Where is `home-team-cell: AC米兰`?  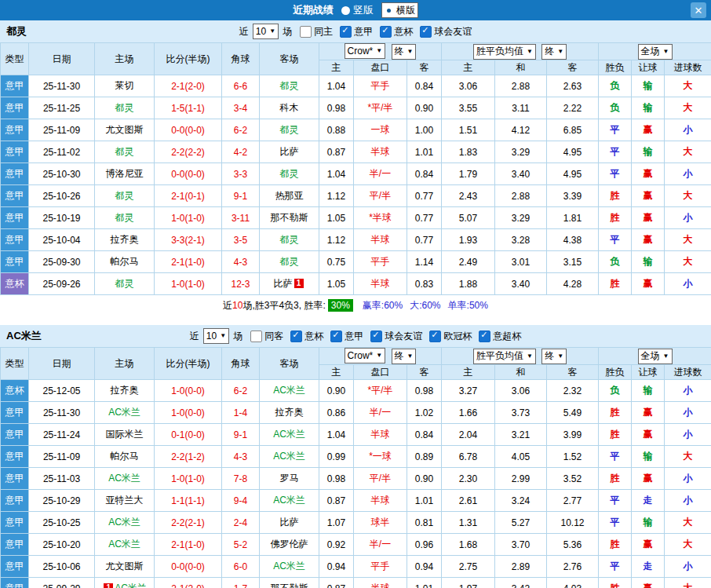 home-team-cell: AC米兰 is located at coordinates (125, 523).